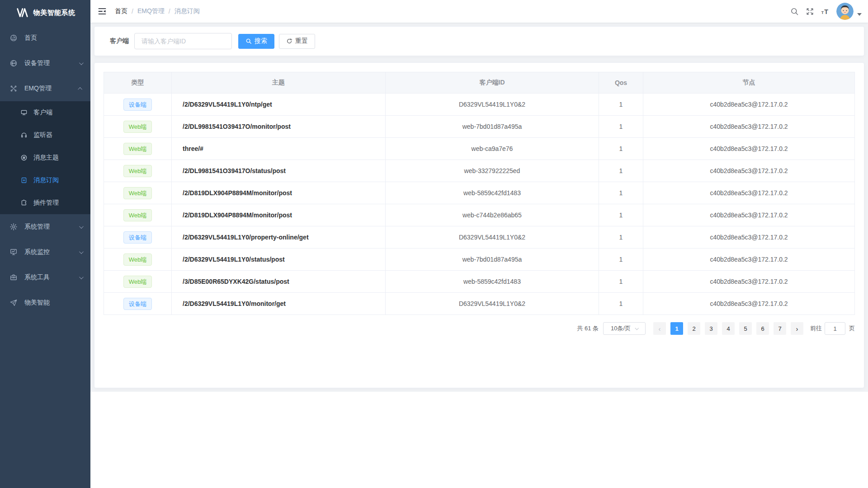 The image size is (868, 488). I want to click on user-menu, so click(849, 11).